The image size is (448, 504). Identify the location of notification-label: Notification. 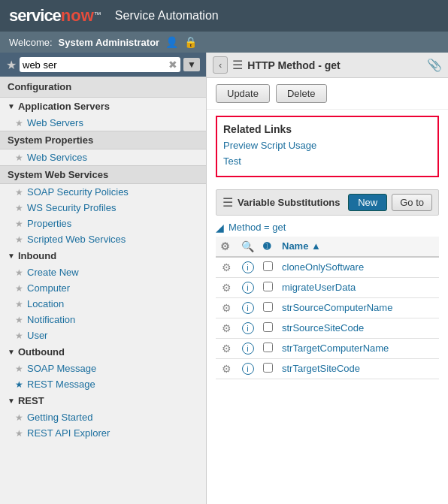
(51, 320).